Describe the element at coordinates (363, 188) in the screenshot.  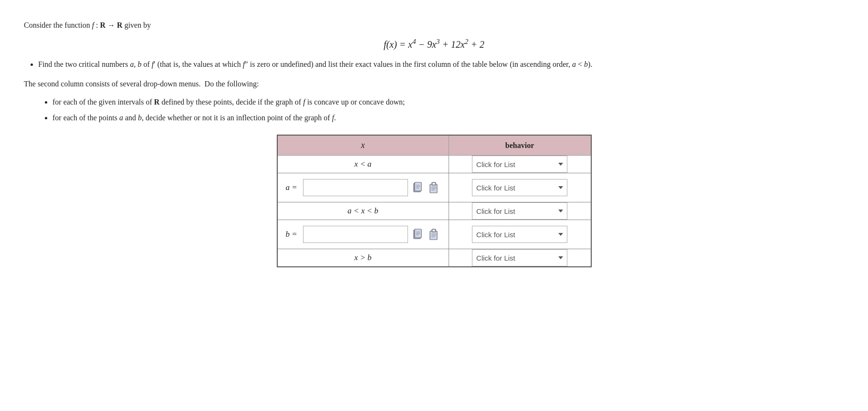
I see `a-input-row: a =` at that location.